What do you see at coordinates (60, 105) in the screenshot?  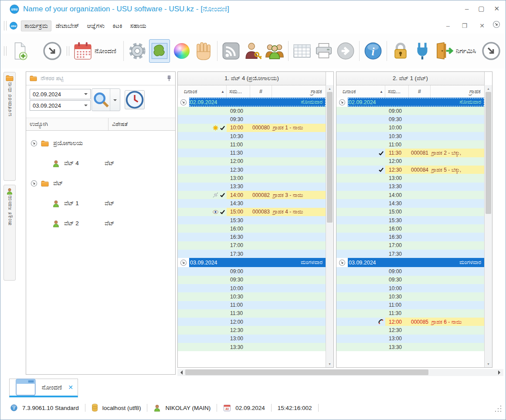 I see `date-to-input: 03.09.2024` at bounding box center [60, 105].